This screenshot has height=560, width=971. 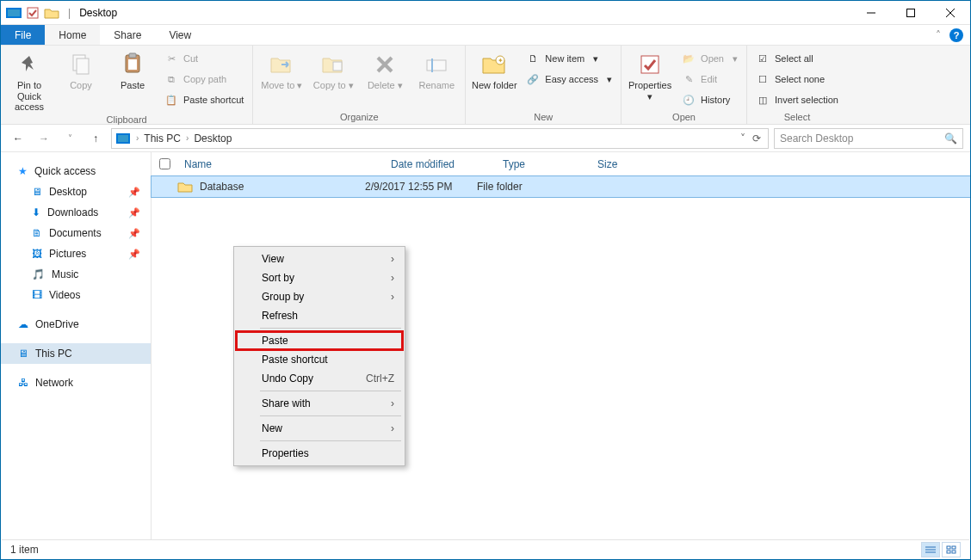 What do you see at coordinates (23, 354) in the screenshot?
I see `thispc-icon: 🖥` at bounding box center [23, 354].